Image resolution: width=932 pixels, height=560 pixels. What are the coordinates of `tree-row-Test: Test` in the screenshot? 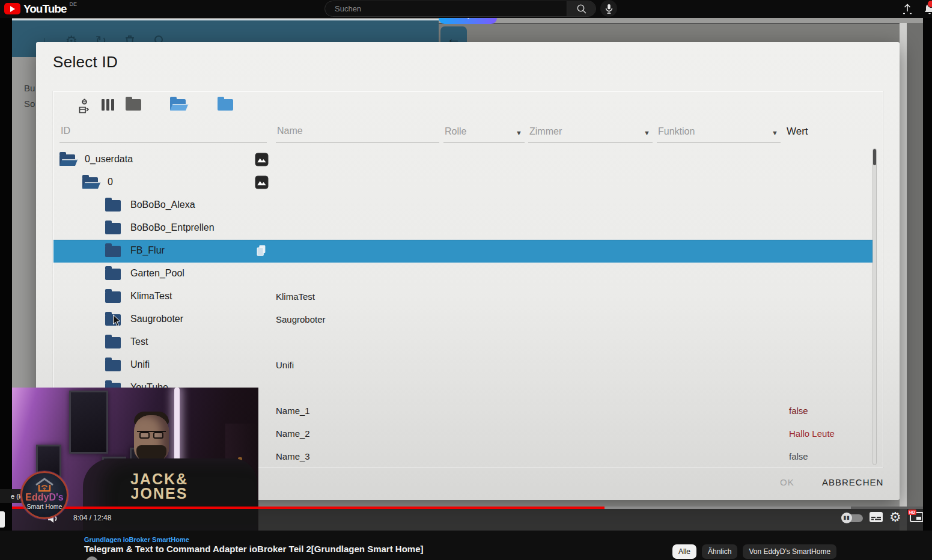 It's located at (464, 342).